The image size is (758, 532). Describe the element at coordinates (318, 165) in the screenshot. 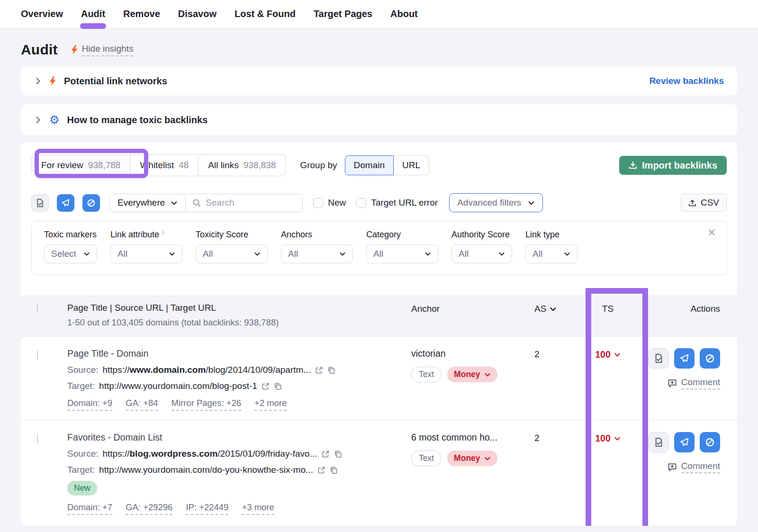

I see `group-by-label: Group by` at that location.